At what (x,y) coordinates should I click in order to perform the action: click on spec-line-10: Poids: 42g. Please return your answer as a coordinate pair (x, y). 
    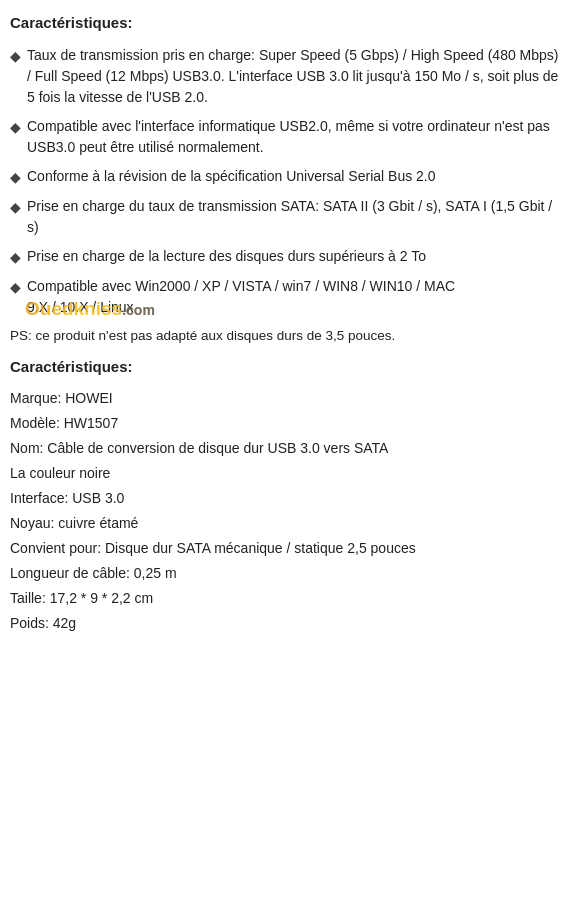
    Looking at the image, I should click on (286, 624).